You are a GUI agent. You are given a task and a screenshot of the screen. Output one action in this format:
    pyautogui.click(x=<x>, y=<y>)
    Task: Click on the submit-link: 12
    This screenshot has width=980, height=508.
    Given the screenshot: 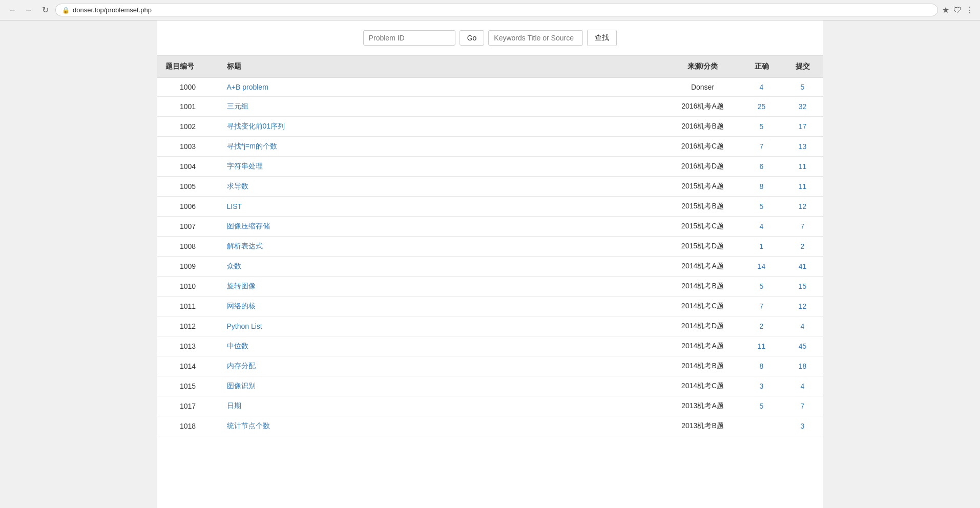 What is the action you would take?
    pyautogui.click(x=803, y=206)
    